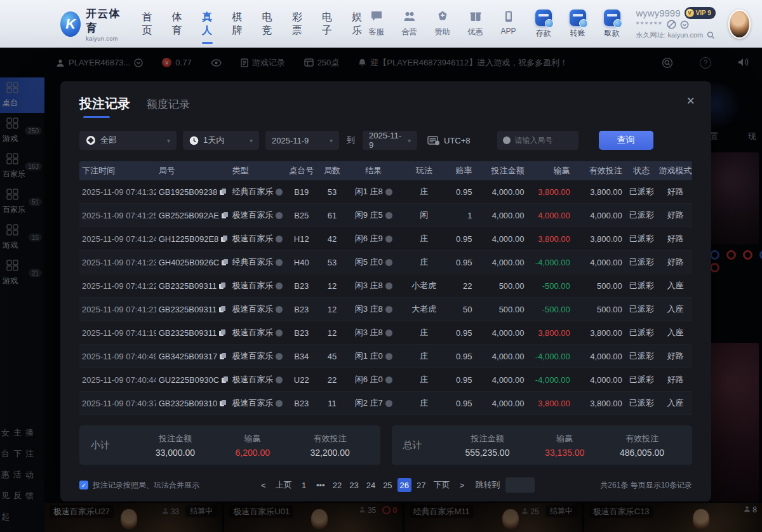 The image size is (762, 532). I want to click on close-icon: ×, so click(691, 101).